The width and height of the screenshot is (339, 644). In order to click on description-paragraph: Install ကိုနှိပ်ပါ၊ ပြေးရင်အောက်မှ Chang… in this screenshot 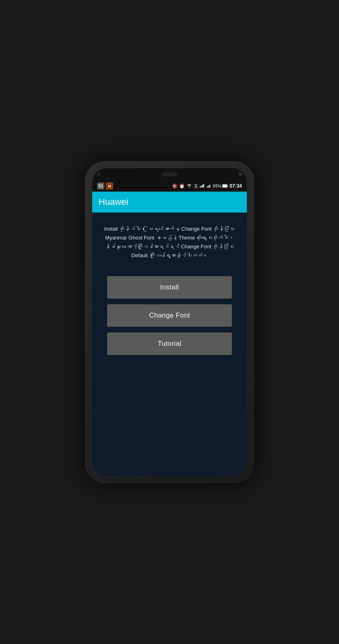, I will do `click(170, 242)`.